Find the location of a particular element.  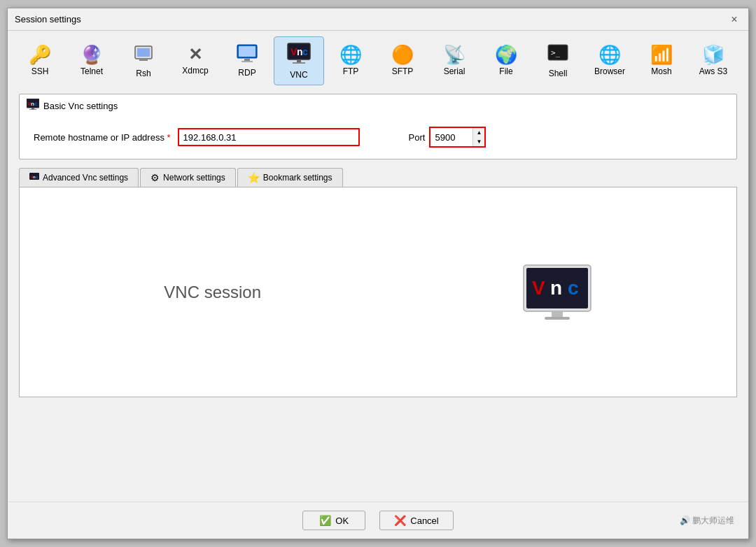

footer-buttons: ✅ OK ❌ Cancel is located at coordinates (378, 520).